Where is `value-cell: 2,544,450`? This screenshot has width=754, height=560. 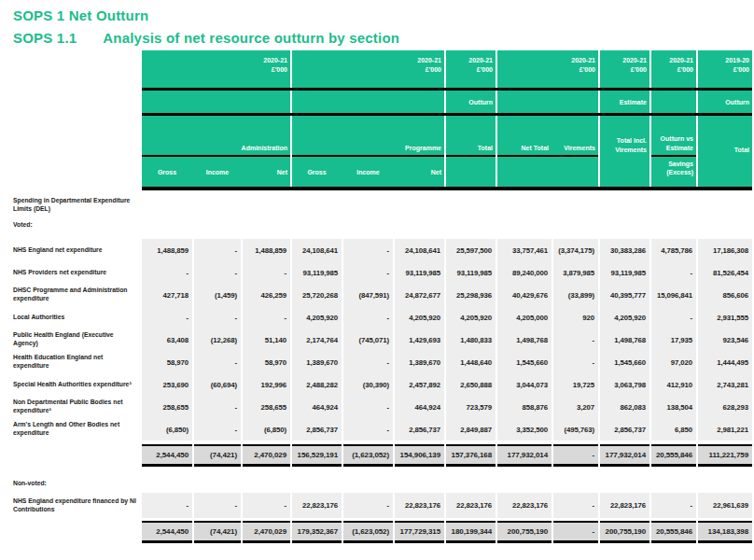
value-cell: 2,544,450 is located at coordinates (167, 455).